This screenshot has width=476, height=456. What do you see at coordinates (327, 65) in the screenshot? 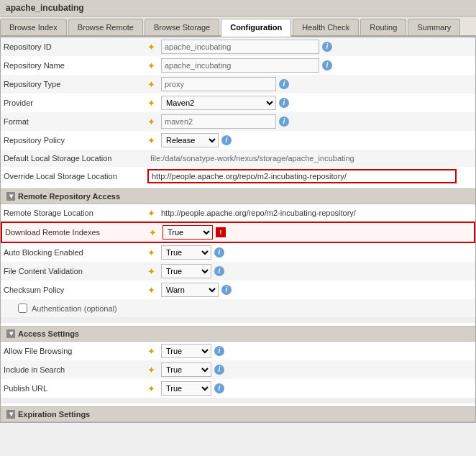
I see `info-icon-repo-name: i` at bounding box center [327, 65].